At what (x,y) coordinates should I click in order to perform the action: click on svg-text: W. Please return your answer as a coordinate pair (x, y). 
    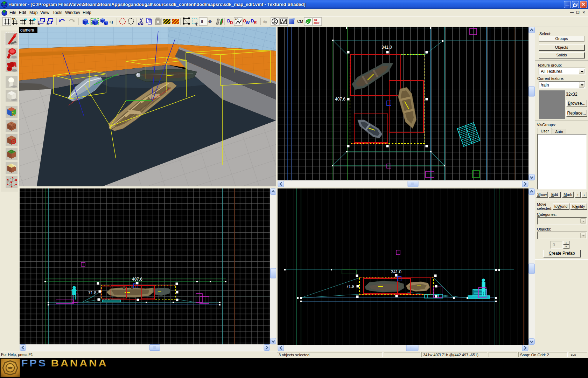
    Looking at the image, I should click on (248, 23).